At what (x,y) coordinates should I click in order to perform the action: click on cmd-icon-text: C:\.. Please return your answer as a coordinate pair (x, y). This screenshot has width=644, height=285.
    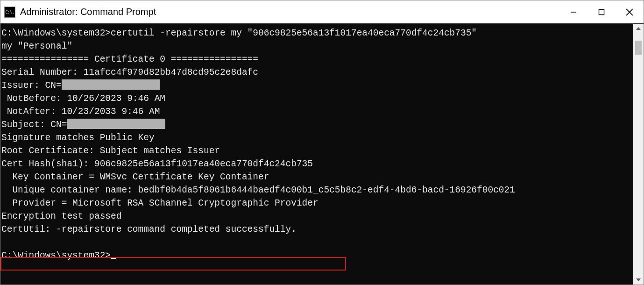
    Looking at the image, I should click on (10, 12).